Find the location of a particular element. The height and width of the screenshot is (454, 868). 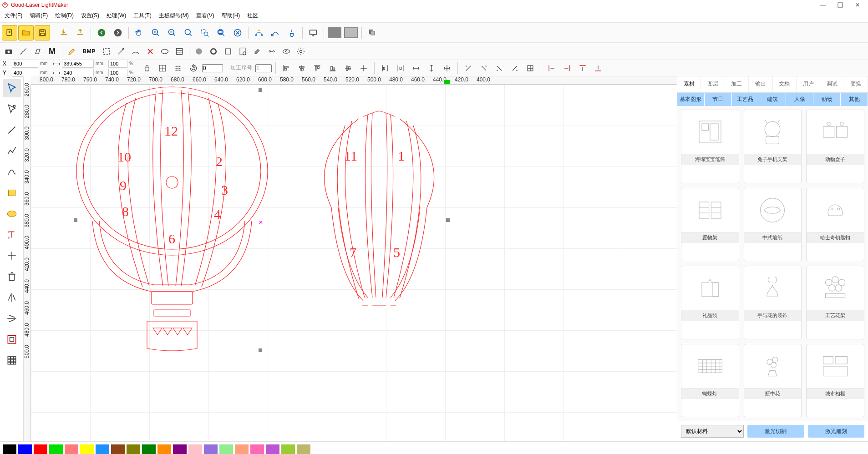

measure-button is located at coordinates (23, 51).